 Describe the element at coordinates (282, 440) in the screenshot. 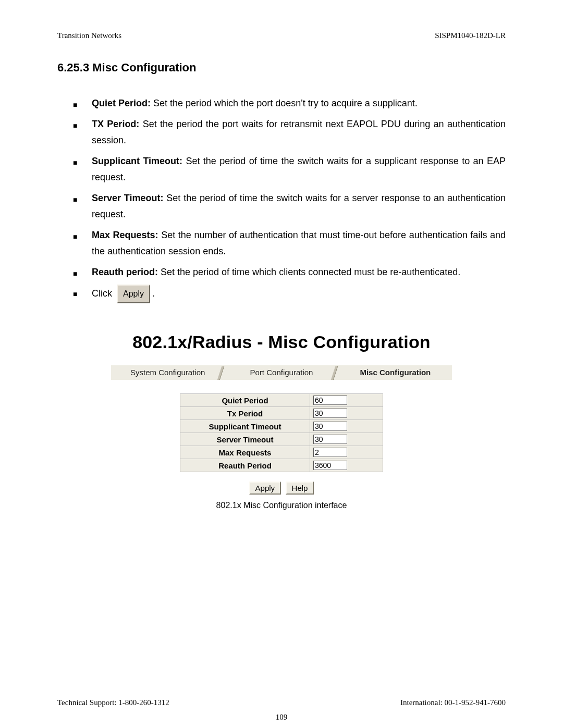

I see `table-row: Server Timeout` at that location.